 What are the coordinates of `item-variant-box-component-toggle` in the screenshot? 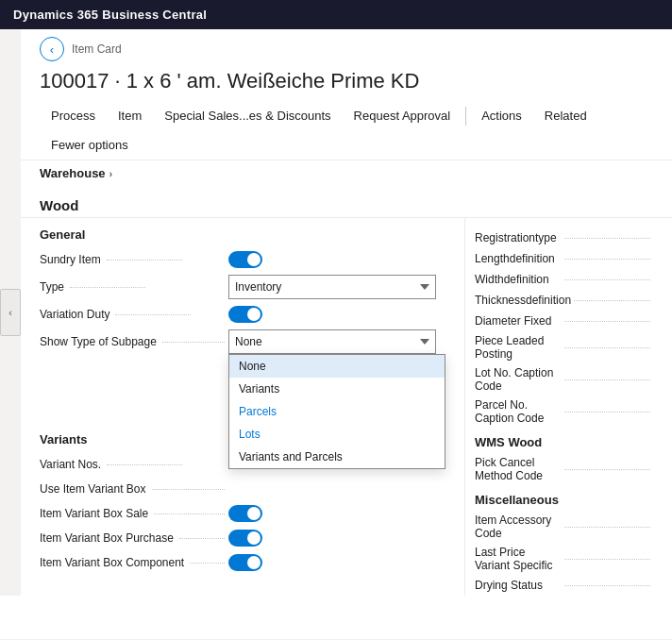 It's located at (245, 563).